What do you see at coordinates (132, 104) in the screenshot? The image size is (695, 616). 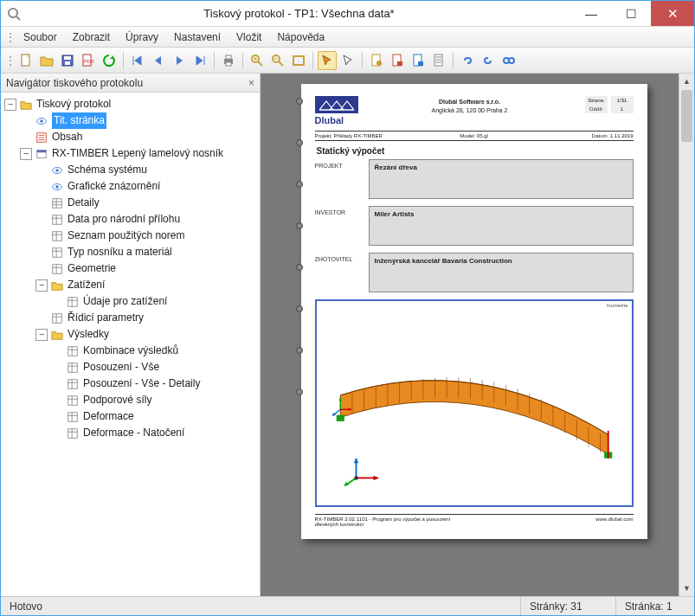 I see `tree-root: − Tiskový protokol` at bounding box center [132, 104].